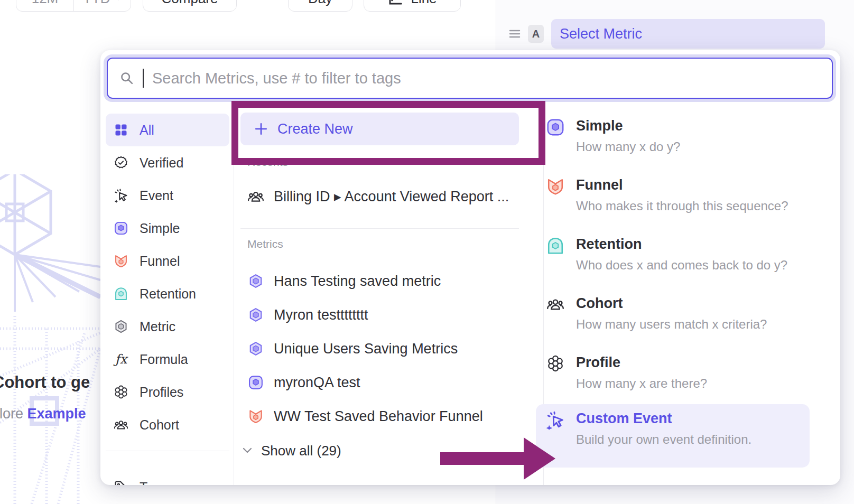 This screenshot has height=504, width=854. What do you see at coordinates (168, 326) in the screenshot?
I see `sidebar-item-metric: Metric` at bounding box center [168, 326].